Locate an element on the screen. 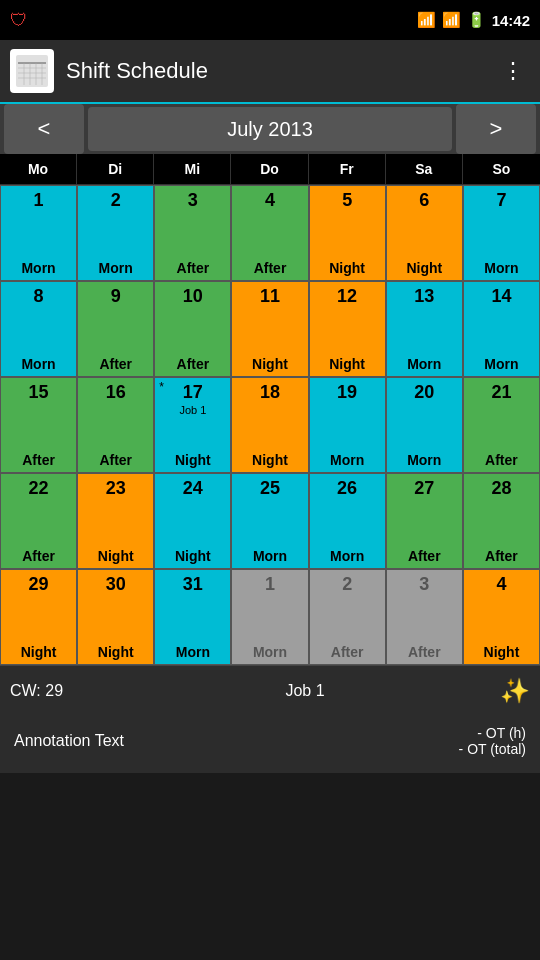 The width and height of the screenshot is (540, 960). cal-cell-27: 28After is located at coordinates (502, 521).